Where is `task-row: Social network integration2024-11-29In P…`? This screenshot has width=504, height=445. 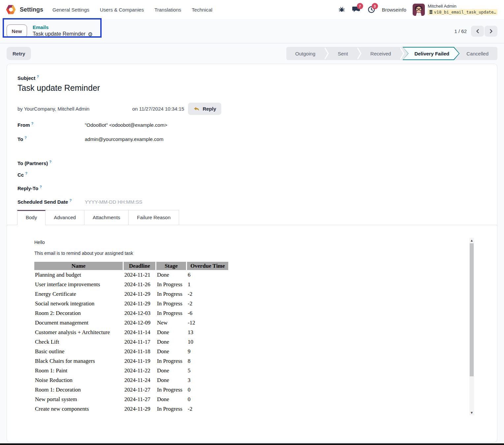 task-row: Social network integration2024-11-29In P… is located at coordinates (131, 304).